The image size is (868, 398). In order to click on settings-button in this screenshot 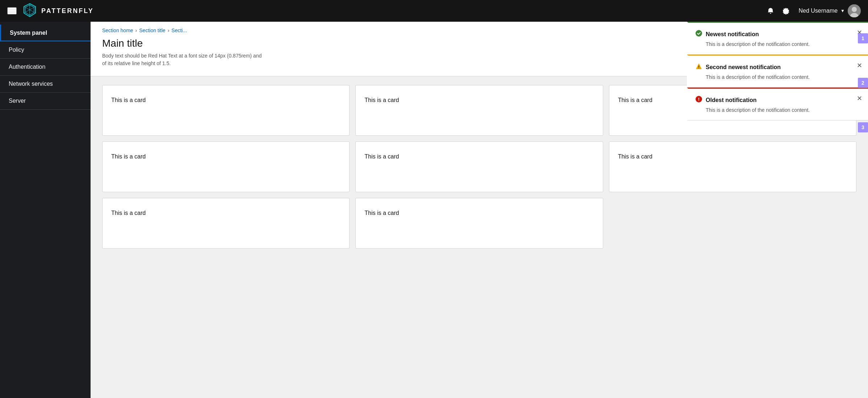, I will do `click(786, 11)`.